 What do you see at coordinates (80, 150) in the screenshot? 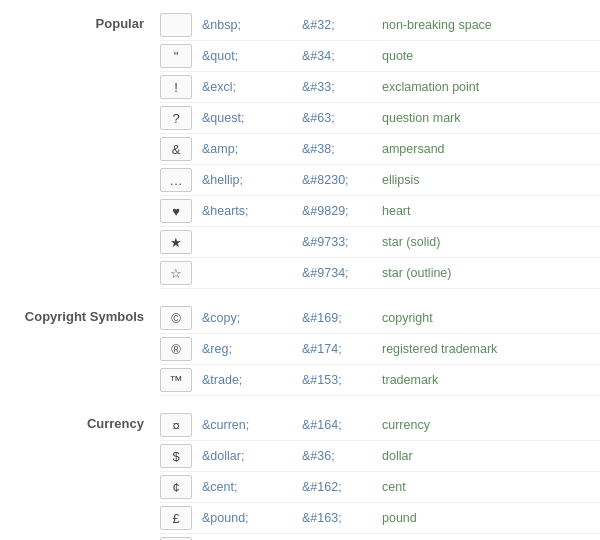
I see `group-label-0: Popular` at bounding box center [80, 150].